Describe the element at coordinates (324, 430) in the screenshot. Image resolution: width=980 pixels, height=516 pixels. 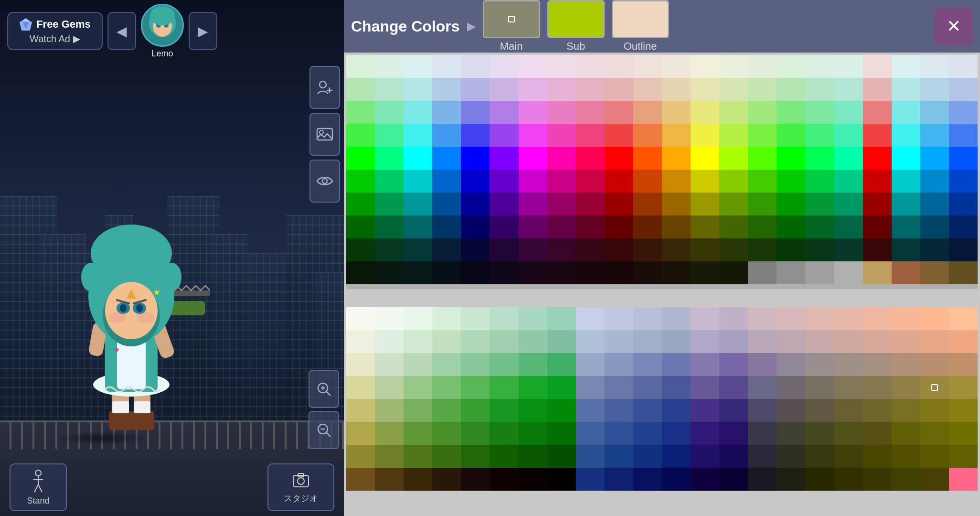
I see `zoom-out-button` at that location.